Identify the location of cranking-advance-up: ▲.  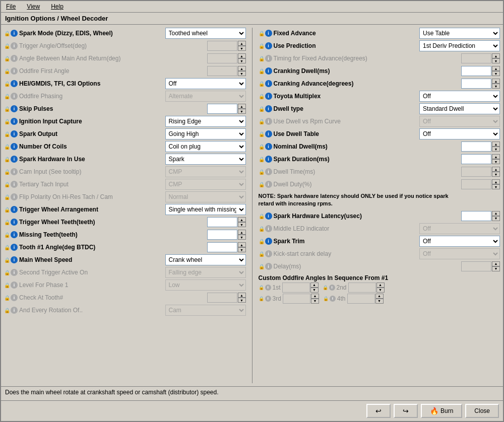
(496, 81).